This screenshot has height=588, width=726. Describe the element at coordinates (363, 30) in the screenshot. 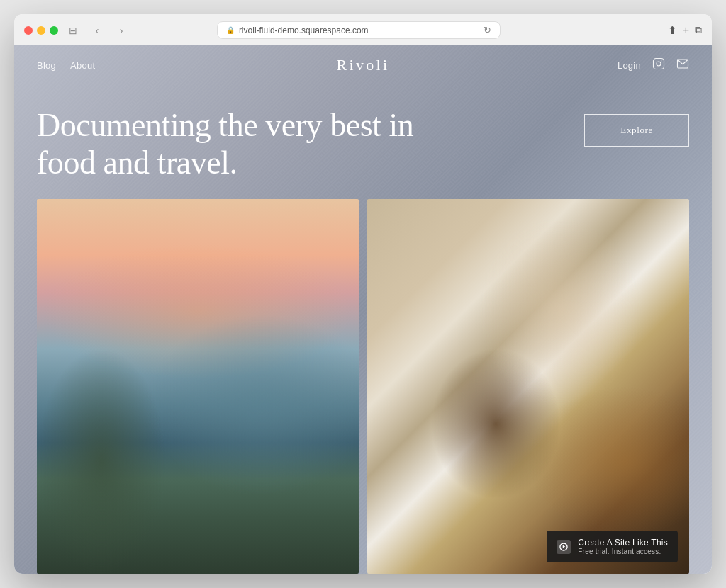

I see `browser-chrome: ⊟ ‹ › 🔒 rivoli-fluid-demo.squarespace.co…` at that location.